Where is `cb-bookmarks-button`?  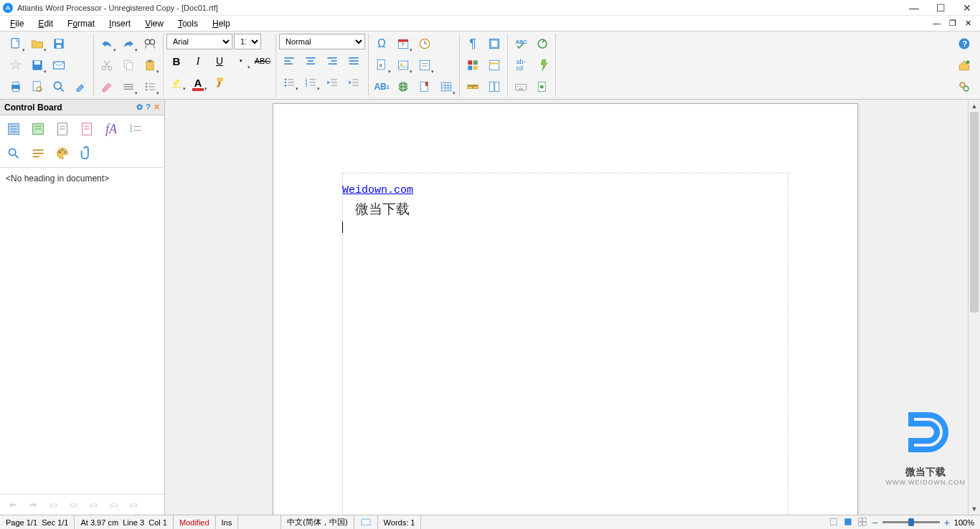 cb-bookmarks-button is located at coordinates (38, 129).